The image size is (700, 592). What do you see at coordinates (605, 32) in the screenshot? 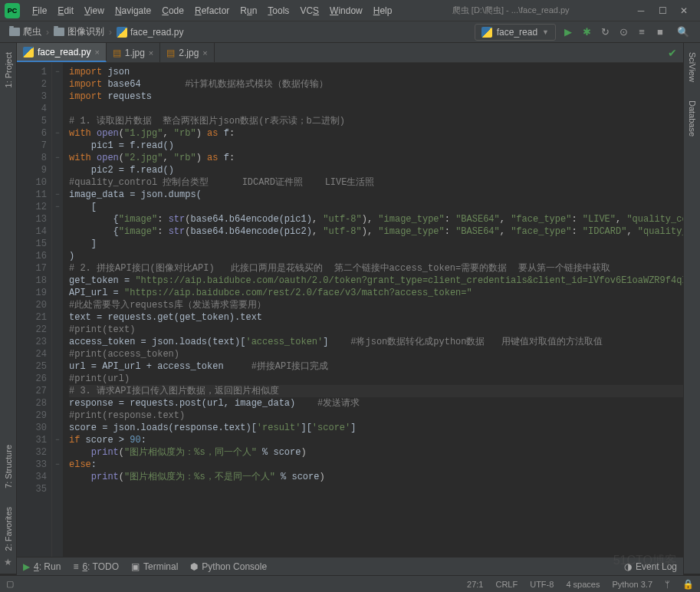
I see `coverage-button: ↻` at bounding box center [605, 32].